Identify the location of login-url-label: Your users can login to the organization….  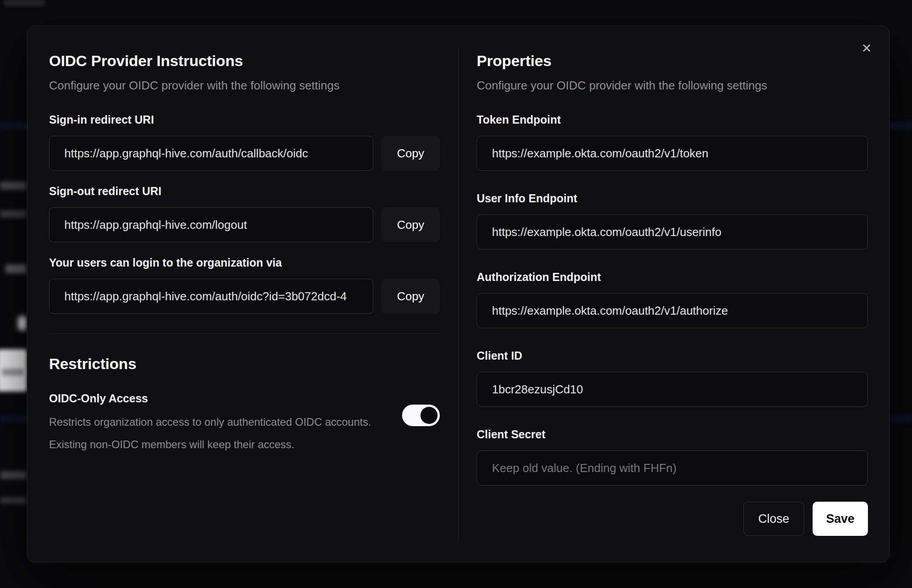
(245, 263).